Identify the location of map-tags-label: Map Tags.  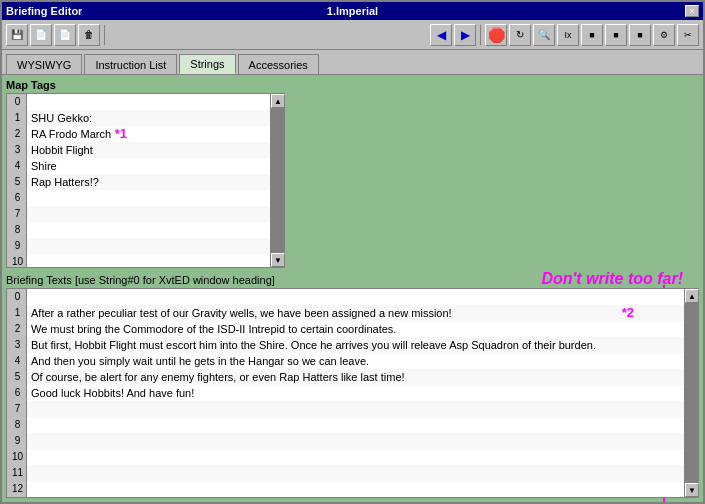
(352, 85).